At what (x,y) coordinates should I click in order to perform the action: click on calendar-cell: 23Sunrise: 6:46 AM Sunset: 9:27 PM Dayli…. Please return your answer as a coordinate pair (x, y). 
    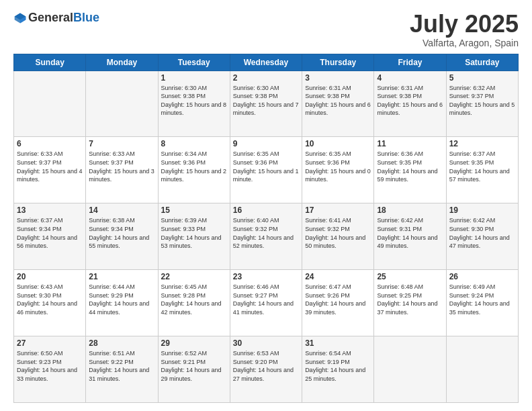
    Looking at the image, I should click on (266, 304).